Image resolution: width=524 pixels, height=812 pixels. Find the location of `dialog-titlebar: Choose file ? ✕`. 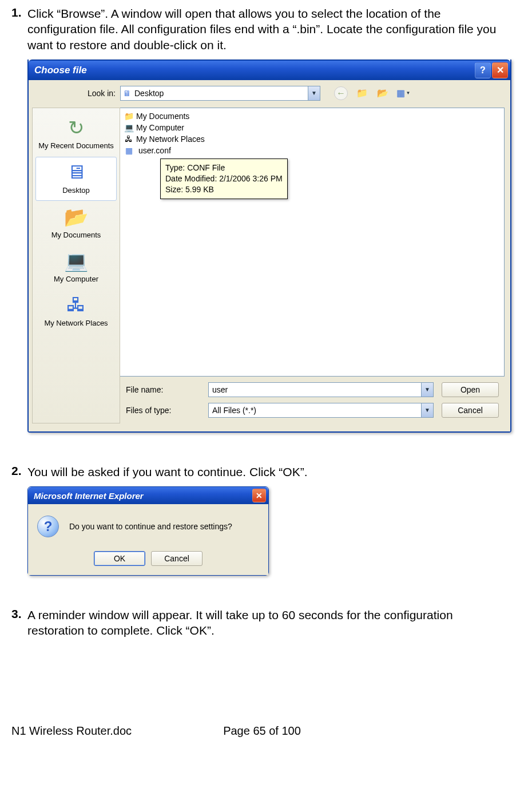

dialog-titlebar: Choose file ? ✕ is located at coordinates (269, 70).